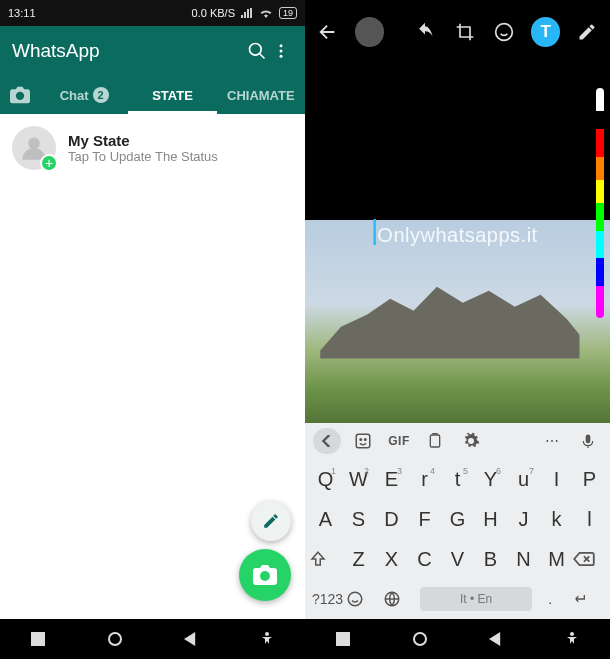 This screenshot has height=659, width=610. I want to click on backspace-key, so click(590, 559).